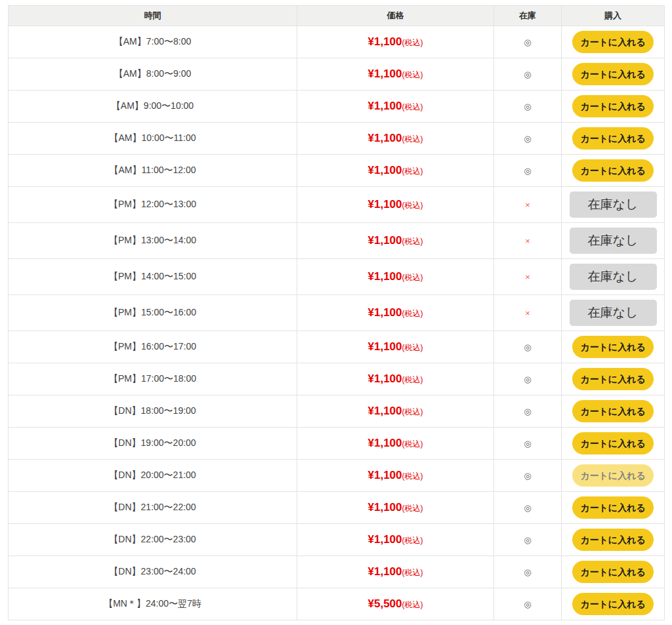 The image size is (672, 625). I want to click on time-slot-row: 【DN】20:00〜21:00 ¥1,100(税込) ◎ カートに入れる, so click(337, 476).